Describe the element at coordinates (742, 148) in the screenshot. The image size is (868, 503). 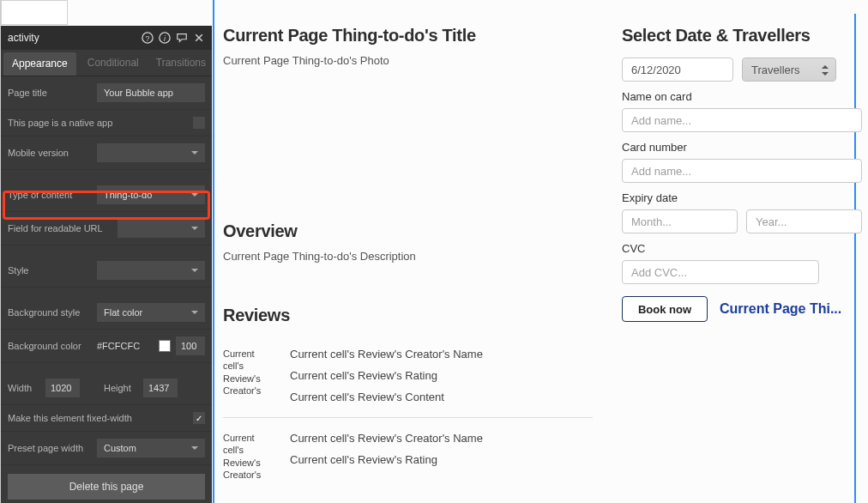
I see `card-number-label: Card number` at that location.